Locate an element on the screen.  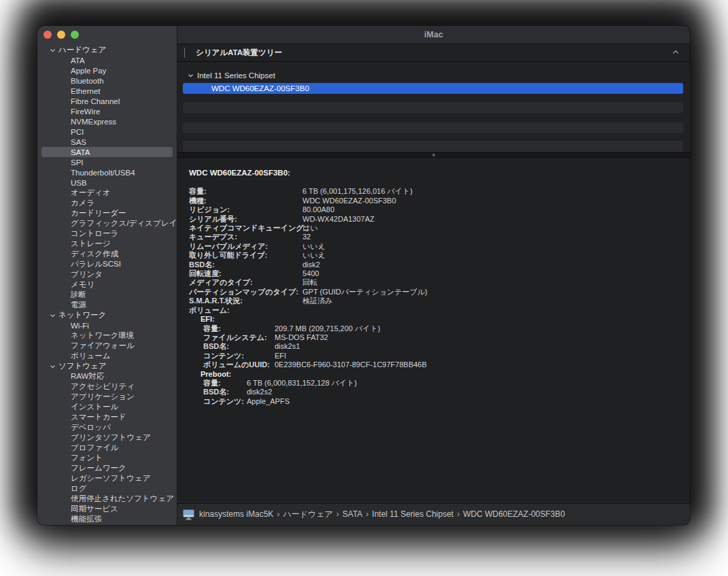
sidebar-item-label: カードリーダー is located at coordinates (99, 214).